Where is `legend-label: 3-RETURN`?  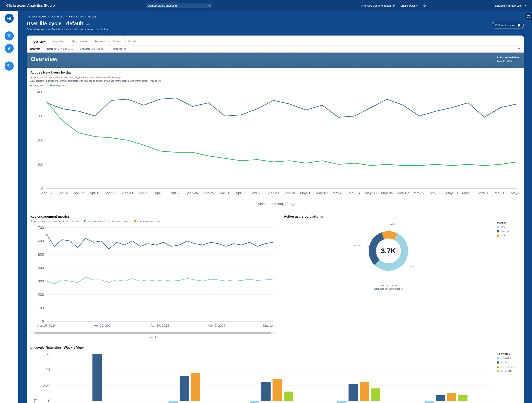
legend-label: 3-RETURN is located at coordinates (507, 371).